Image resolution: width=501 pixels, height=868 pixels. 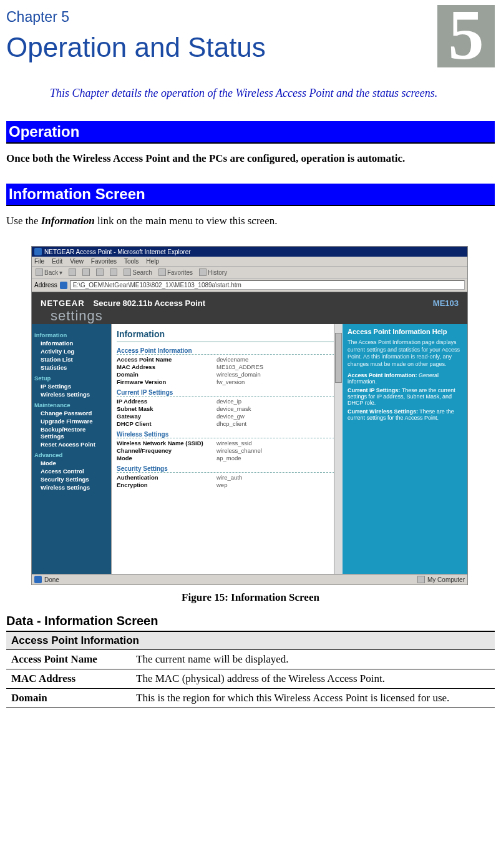 What do you see at coordinates (250, 272) in the screenshot?
I see `scr-toolbar: Back ▾ Search Favorites History` at bounding box center [250, 272].